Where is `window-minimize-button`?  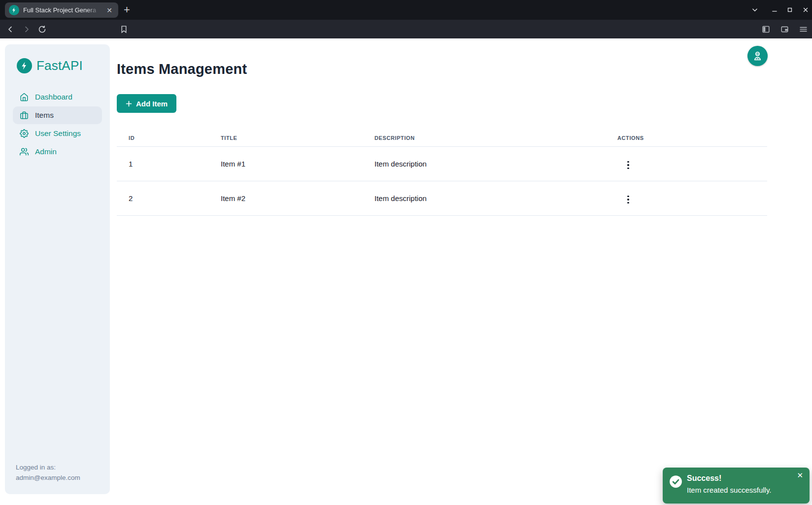
window-minimize-button is located at coordinates (775, 10).